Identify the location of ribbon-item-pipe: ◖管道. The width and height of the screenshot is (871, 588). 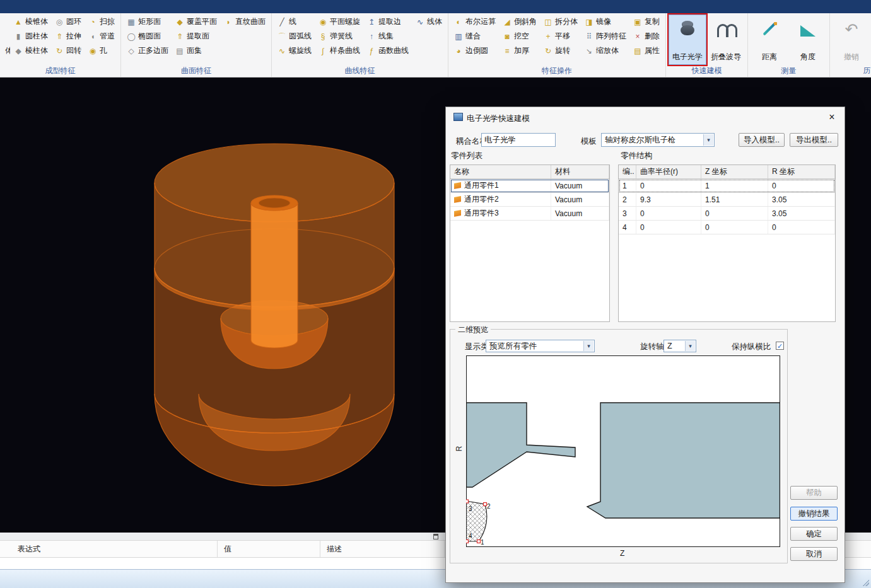
(102, 37).